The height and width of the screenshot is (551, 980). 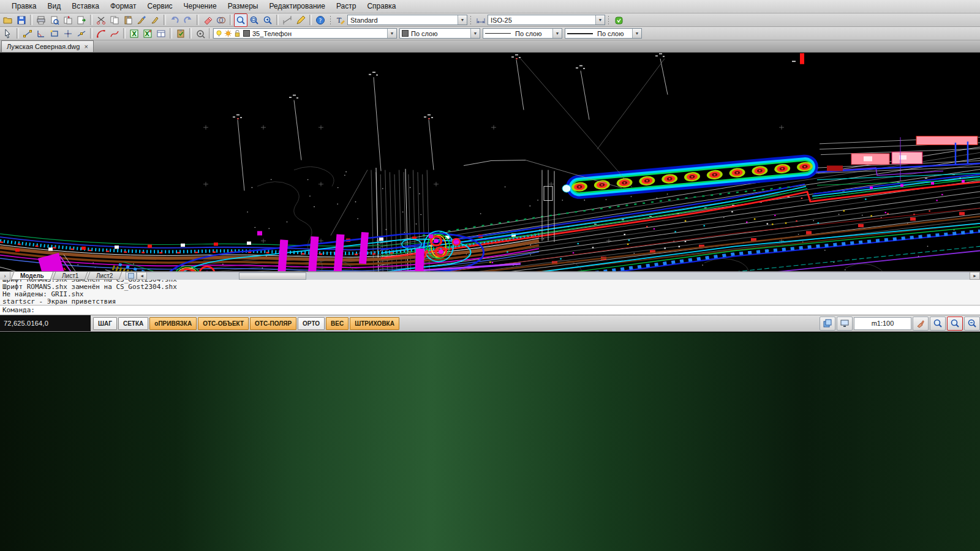 What do you see at coordinates (200, 34) in the screenshot?
I see `zoom-settings-icon` at bounding box center [200, 34].